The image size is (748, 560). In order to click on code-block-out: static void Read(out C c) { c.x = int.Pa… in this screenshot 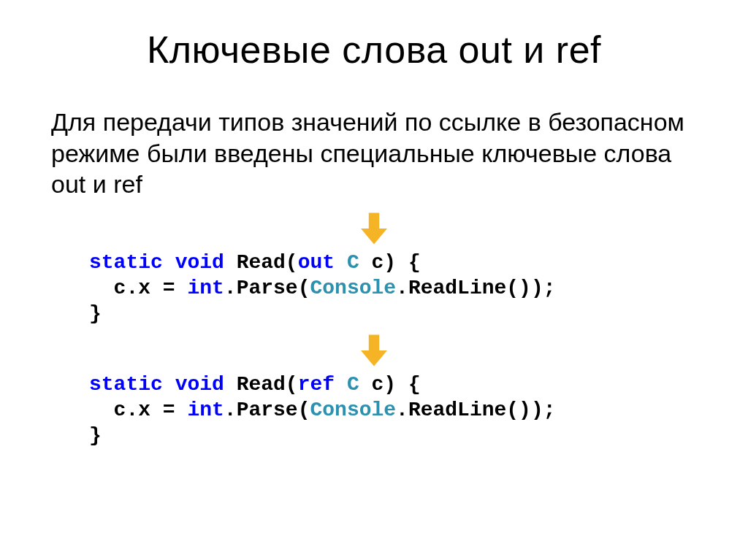, I will do `click(374, 288)`.